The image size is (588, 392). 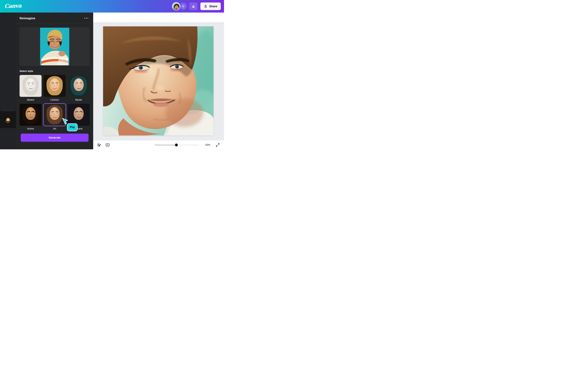 I want to click on insights-button, so click(x=194, y=6).